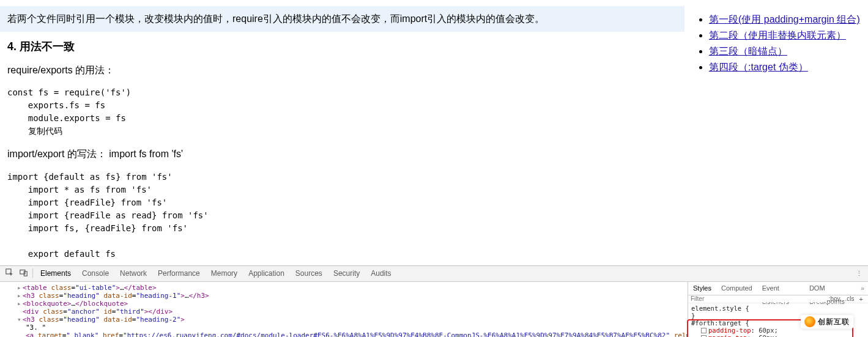 The width and height of the screenshot is (868, 337). I want to click on tab-elements: Elements, so click(56, 273).